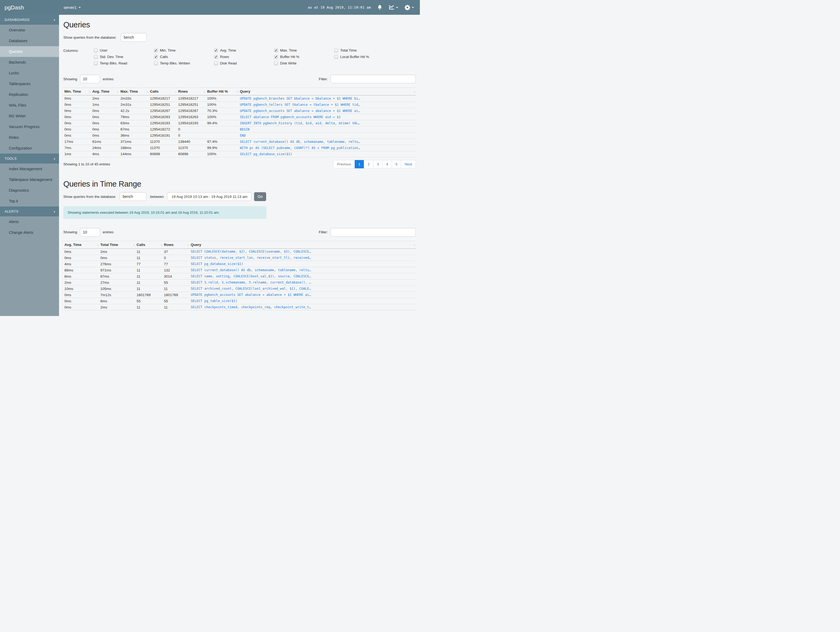 This screenshot has width=840, height=632. I want to click on time-range-input, so click(210, 196).